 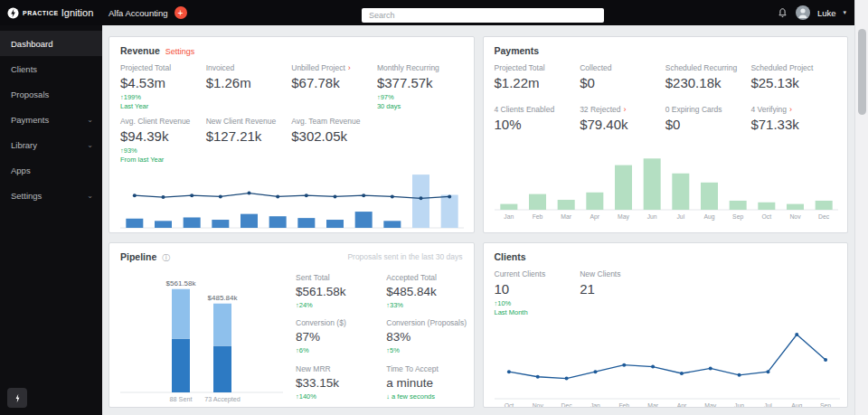 What do you see at coordinates (424, 323) in the screenshot?
I see `metric-label: Conversion (Proposals)` at bounding box center [424, 323].